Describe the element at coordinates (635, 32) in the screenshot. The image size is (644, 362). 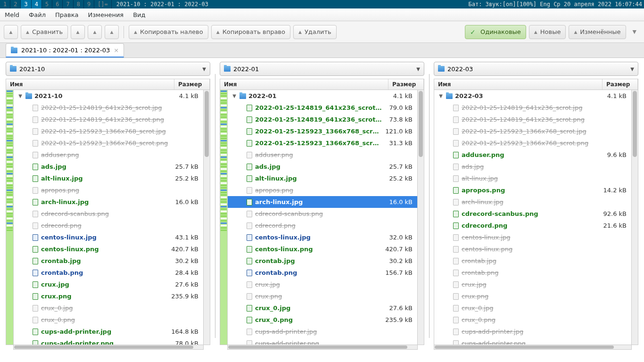
I see `toolbar-overflow-icon: ▼` at that location.